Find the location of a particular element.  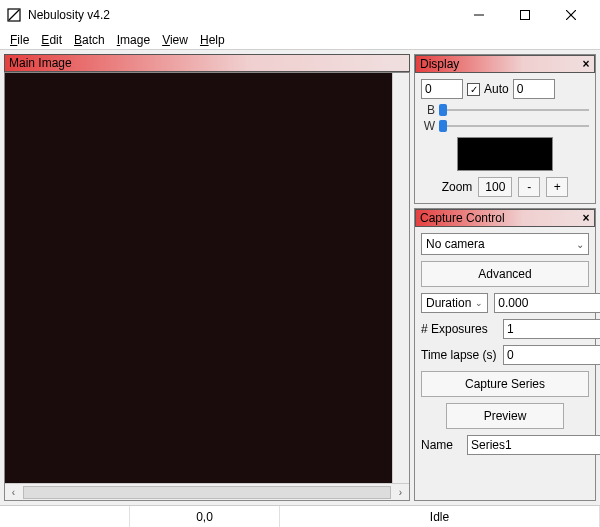

menu-batch: Batch is located at coordinates (90, 40).